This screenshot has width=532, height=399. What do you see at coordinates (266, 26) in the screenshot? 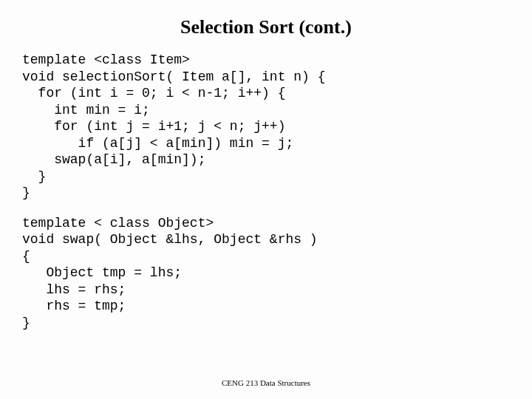
I see `slide-title: Selection Sort (cont.)` at bounding box center [266, 26].